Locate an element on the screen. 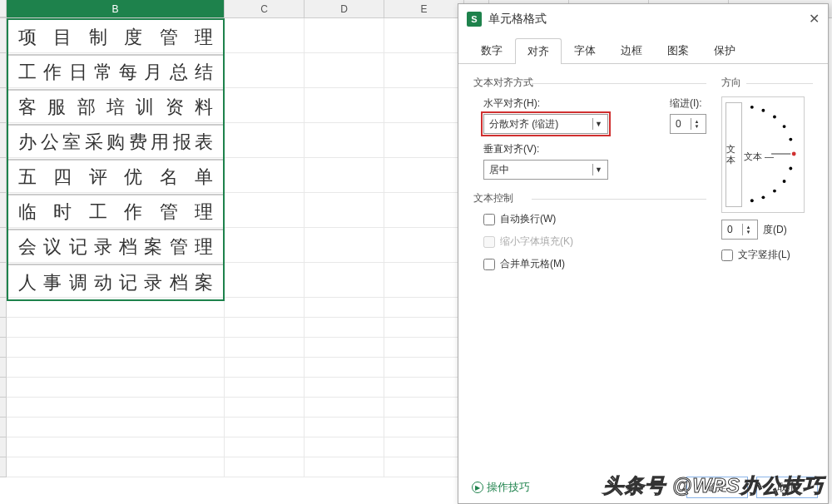  tab-pattern: 图案 is located at coordinates (678, 50).